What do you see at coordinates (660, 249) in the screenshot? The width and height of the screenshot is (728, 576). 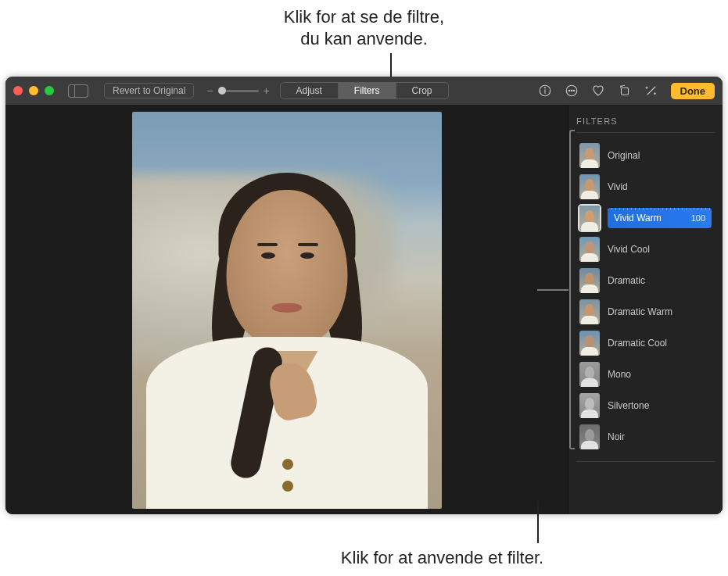 I see `filter-label-wrap: Vivid Cool` at bounding box center [660, 249].